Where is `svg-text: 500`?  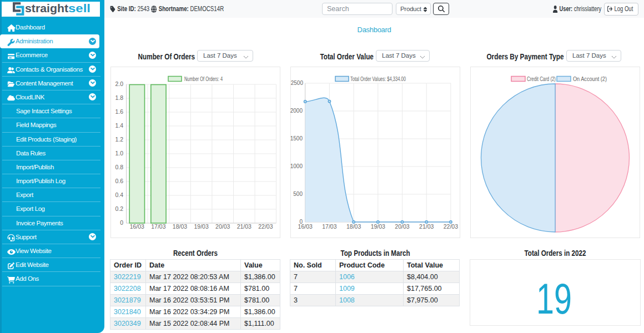
svg-text: 500 is located at coordinates (298, 194).